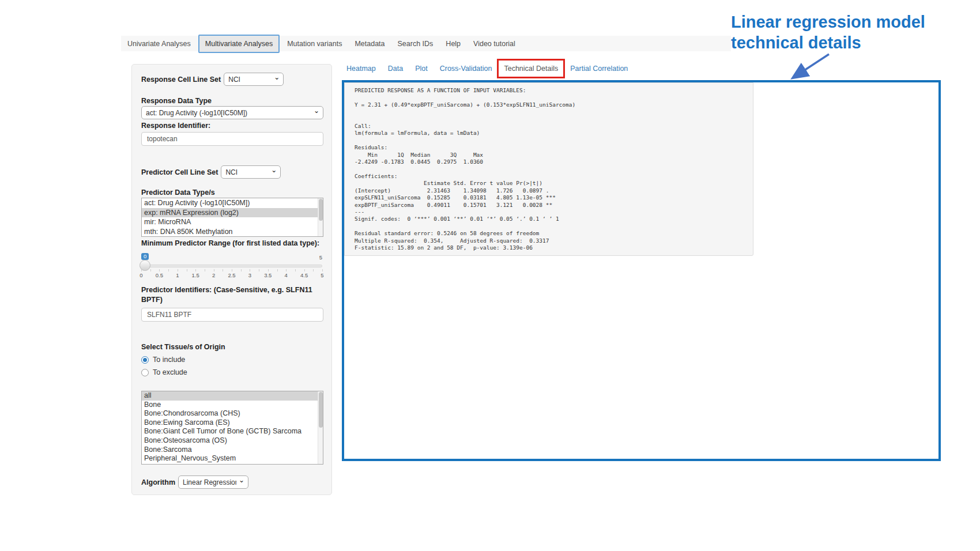  I want to click on response-data-type-label: Response Data Type, so click(232, 101).